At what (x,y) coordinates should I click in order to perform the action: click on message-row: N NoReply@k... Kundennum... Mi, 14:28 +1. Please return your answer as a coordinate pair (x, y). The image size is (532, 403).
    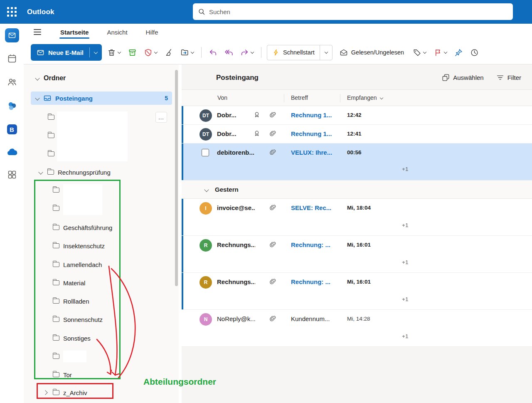
    Looking at the image, I should click on (357, 329).